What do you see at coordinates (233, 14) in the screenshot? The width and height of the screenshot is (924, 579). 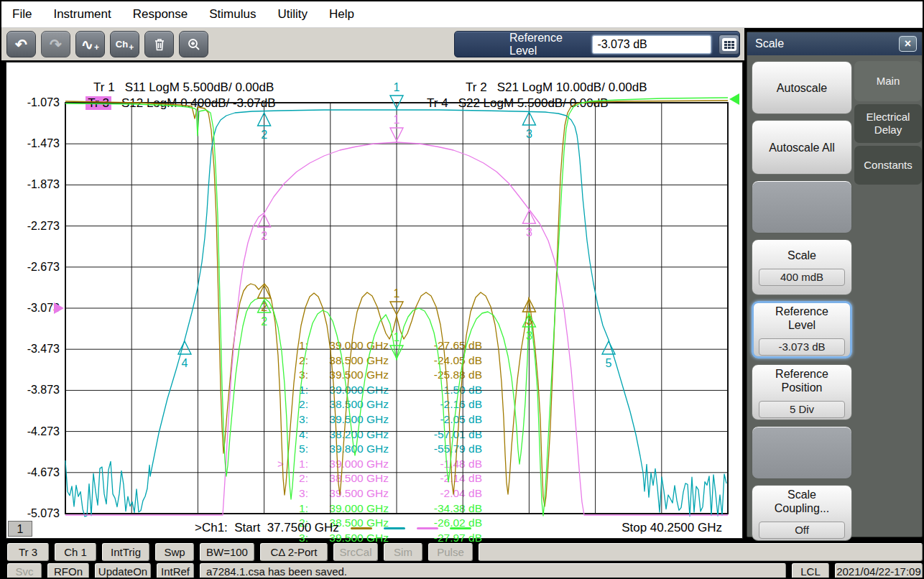 I see `menu-item-stimulus: Stimulus` at bounding box center [233, 14].